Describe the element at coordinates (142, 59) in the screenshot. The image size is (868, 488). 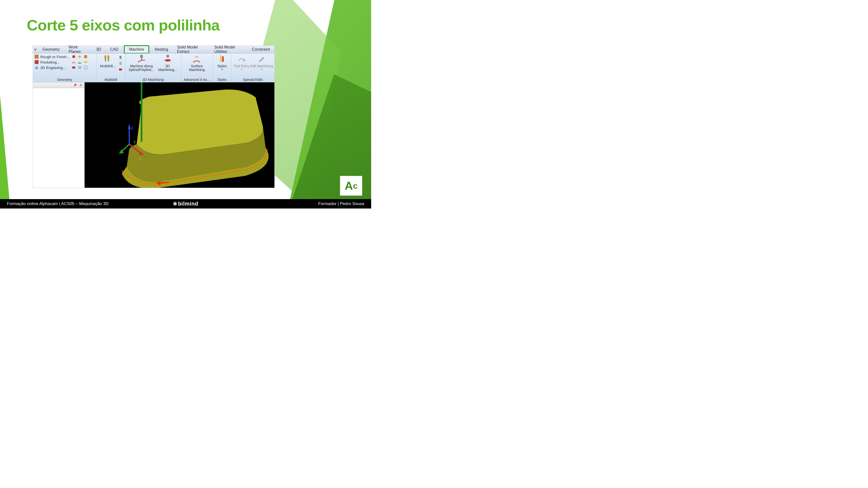
I see `spline-icon` at that location.